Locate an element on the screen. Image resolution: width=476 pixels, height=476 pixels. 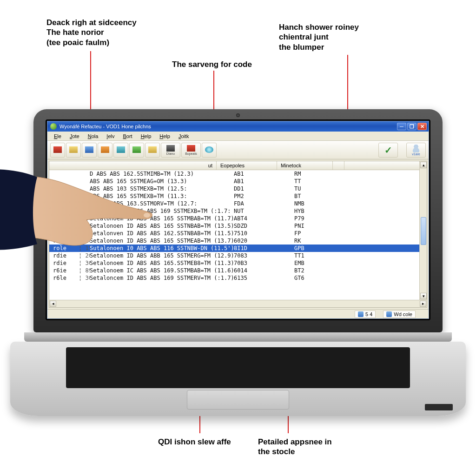
annotation-top-right: Hanch shower roiney chientral junt the b… is located at coordinates (319, 37).